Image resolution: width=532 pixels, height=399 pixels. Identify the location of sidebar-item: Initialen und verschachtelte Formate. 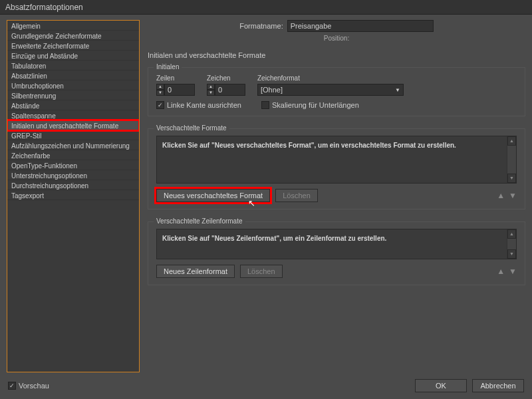
(73, 125).